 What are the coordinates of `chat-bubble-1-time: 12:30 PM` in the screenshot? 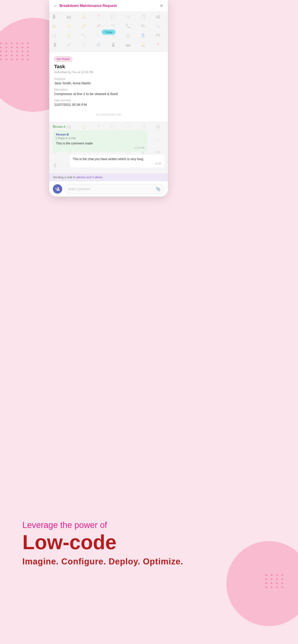 It's located at (100, 148).